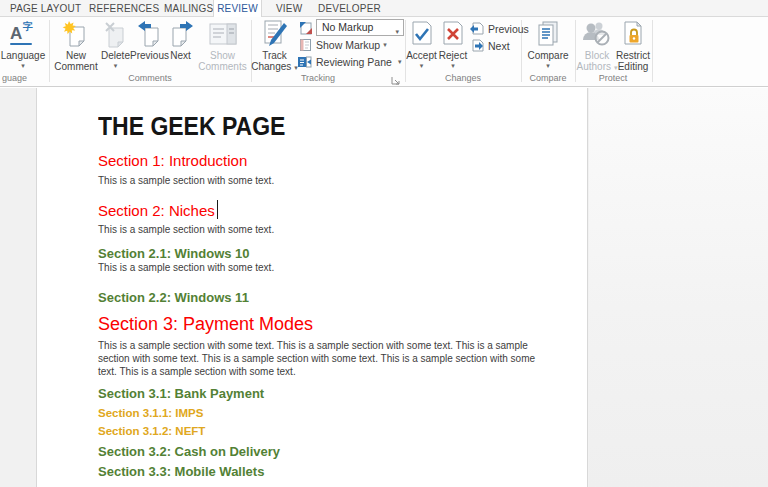 This screenshot has height=487, width=768. I want to click on show-markup-button: Show Markup ▾, so click(343, 45).